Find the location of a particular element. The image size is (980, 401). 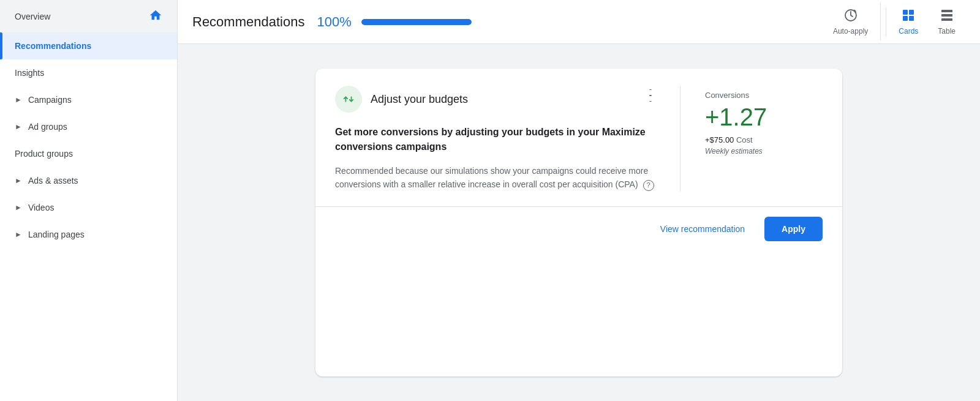

sidebar-item-campaigns: ► Campaigns is located at coordinates (88, 100).